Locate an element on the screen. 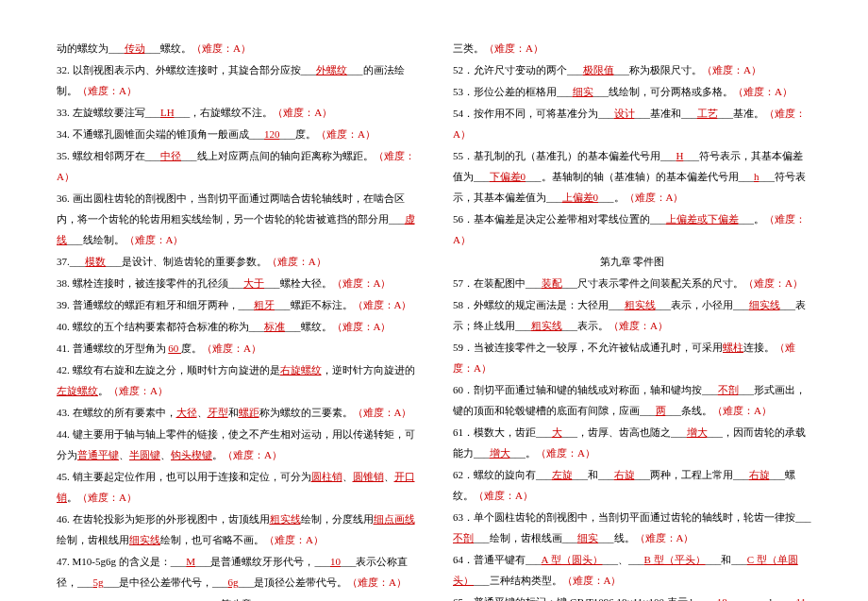 The height and width of the screenshot is (601, 868). item-51-continued: 三类。（难度：A） is located at coordinates (632, 48).